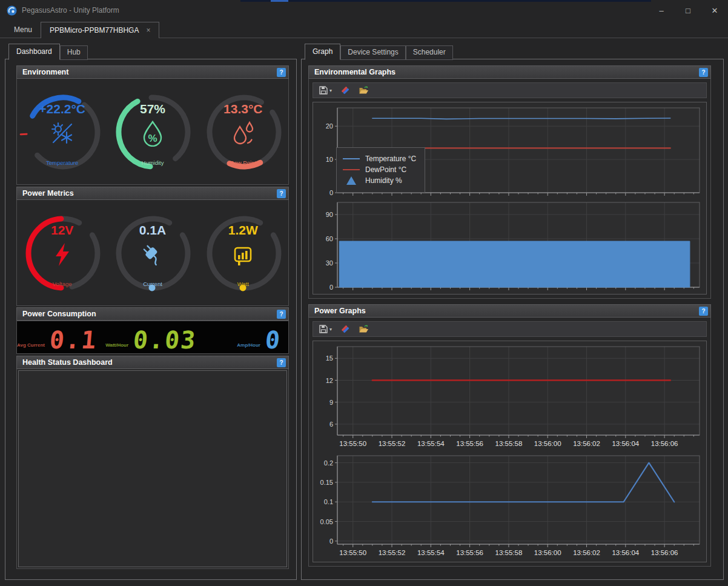 This screenshot has width=728, height=586. What do you see at coordinates (243, 109) in the screenshot?
I see `dewpoint-value: 13.3°C` at bounding box center [243, 109].